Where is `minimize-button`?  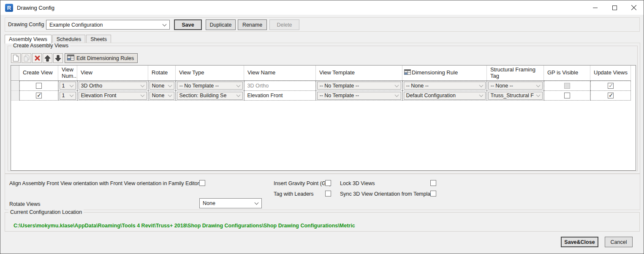
minimize-button is located at coordinates (595, 8).